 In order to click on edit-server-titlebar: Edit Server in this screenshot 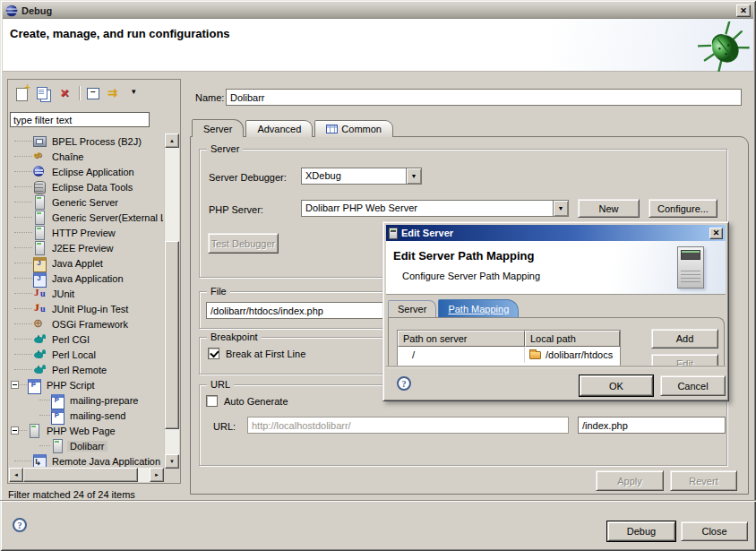, I will do `click(555, 233)`.